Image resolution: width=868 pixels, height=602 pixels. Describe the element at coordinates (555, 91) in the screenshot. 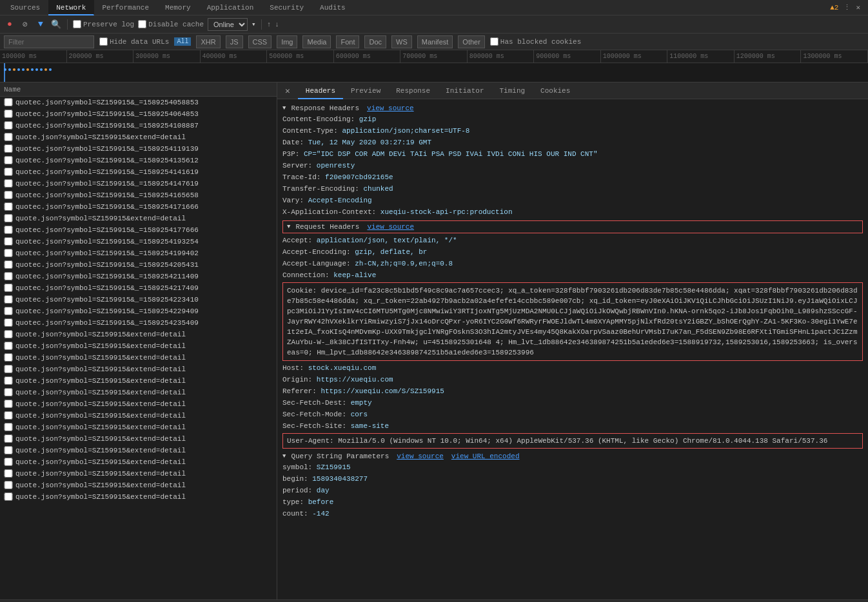

I see `tab-cookies: Cookies` at that location.